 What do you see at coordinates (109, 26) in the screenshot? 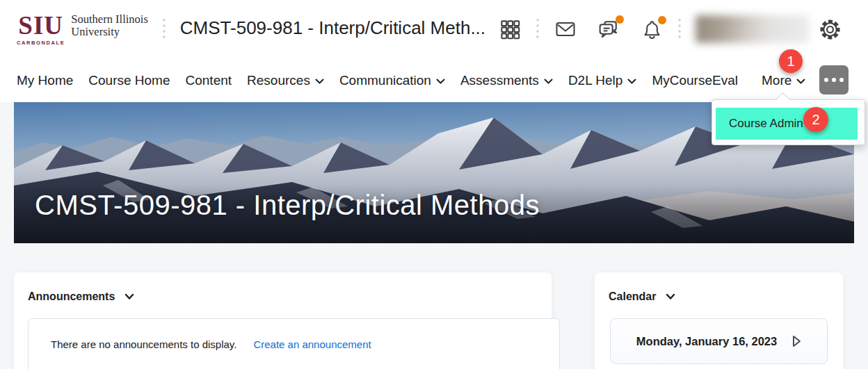
I see `siu-university-name: Southern Illinois University` at bounding box center [109, 26].